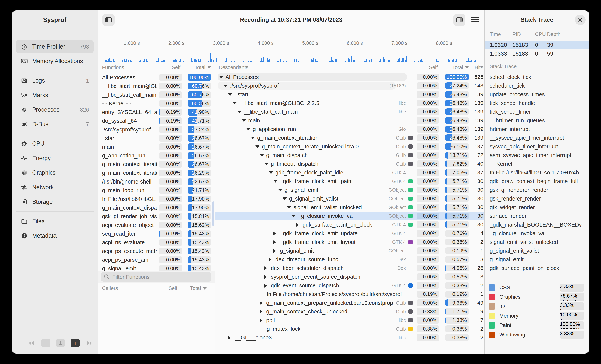  I want to click on function-row: In File /usr/lib64/libGL.so.1.7.00.00%17…, so click(156, 199).